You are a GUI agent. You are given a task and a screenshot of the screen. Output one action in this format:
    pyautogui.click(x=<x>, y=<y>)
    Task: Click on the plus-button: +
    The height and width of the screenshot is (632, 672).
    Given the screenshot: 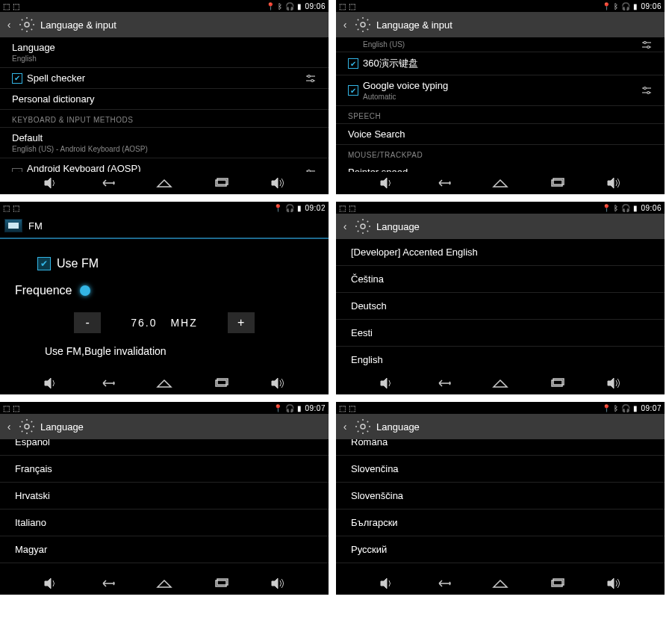 What is the action you would take?
    pyautogui.click(x=241, y=323)
    